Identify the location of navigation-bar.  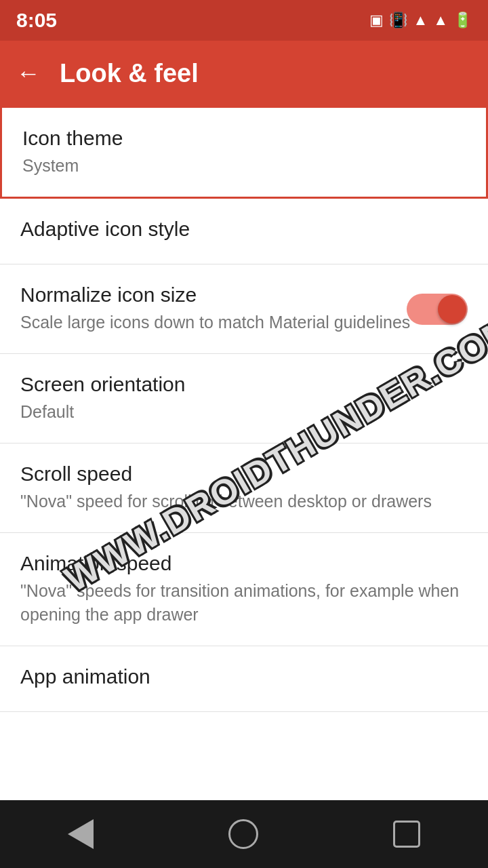
(244, 834).